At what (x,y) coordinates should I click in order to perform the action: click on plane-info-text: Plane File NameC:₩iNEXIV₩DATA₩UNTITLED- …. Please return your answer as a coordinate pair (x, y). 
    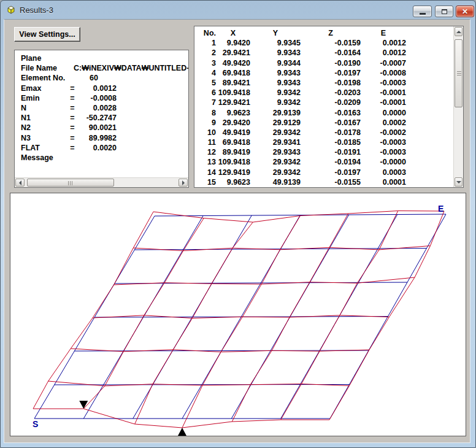
    Looking at the image, I should click on (102, 114).